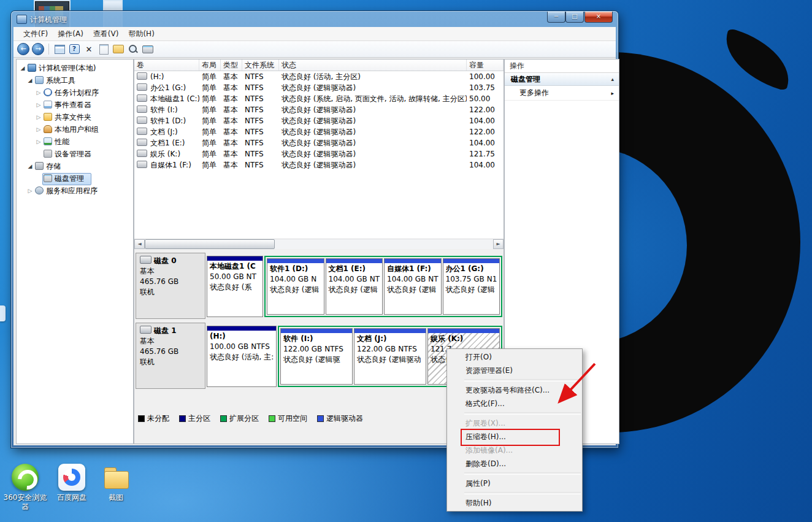 The width and height of the screenshot is (812, 522). I want to click on storage-icon, so click(39, 166).